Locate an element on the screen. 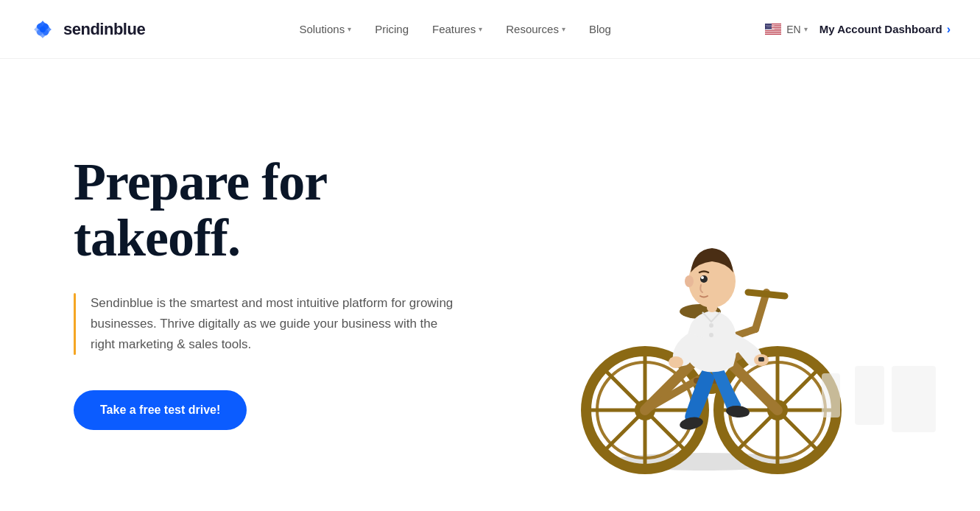 The image size is (980, 511). account-dashboard-link: My Account Dashboard › is located at coordinates (885, 29).